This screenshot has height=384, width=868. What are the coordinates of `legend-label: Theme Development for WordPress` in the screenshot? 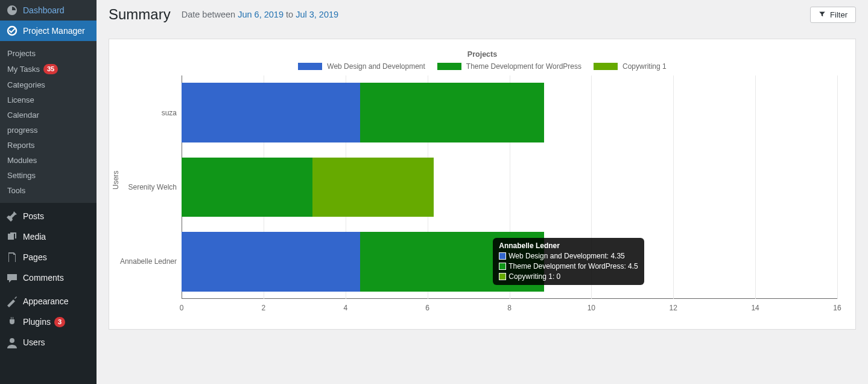 It's located at (524, 66).